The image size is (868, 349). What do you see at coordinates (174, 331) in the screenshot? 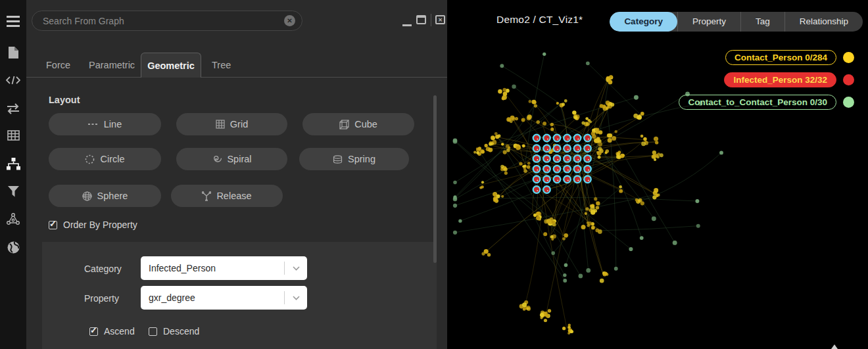
I see `descend-checkbox: Descend` at bounding box center [174, 331].